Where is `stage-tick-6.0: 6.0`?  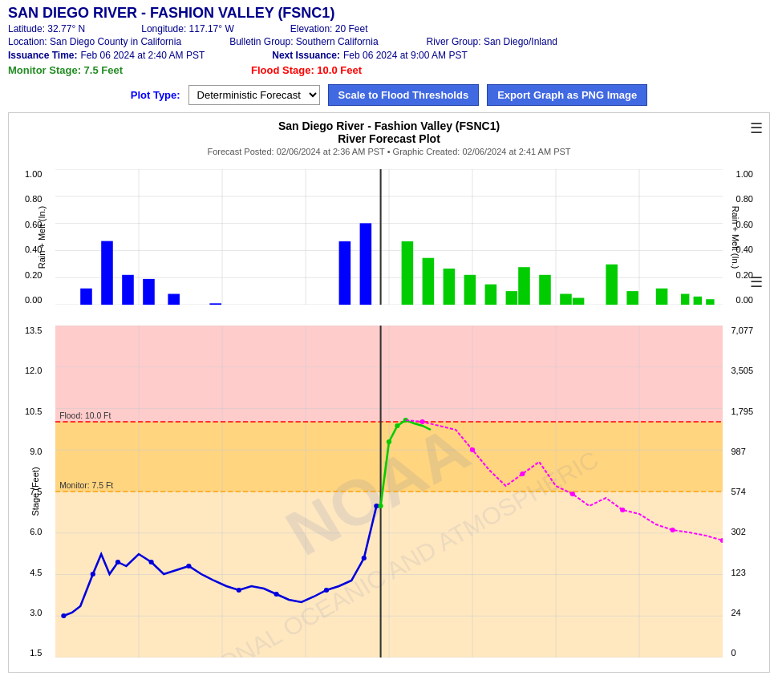
stage-tick-6.0: 6.0 is located at coordinates (35, 532).